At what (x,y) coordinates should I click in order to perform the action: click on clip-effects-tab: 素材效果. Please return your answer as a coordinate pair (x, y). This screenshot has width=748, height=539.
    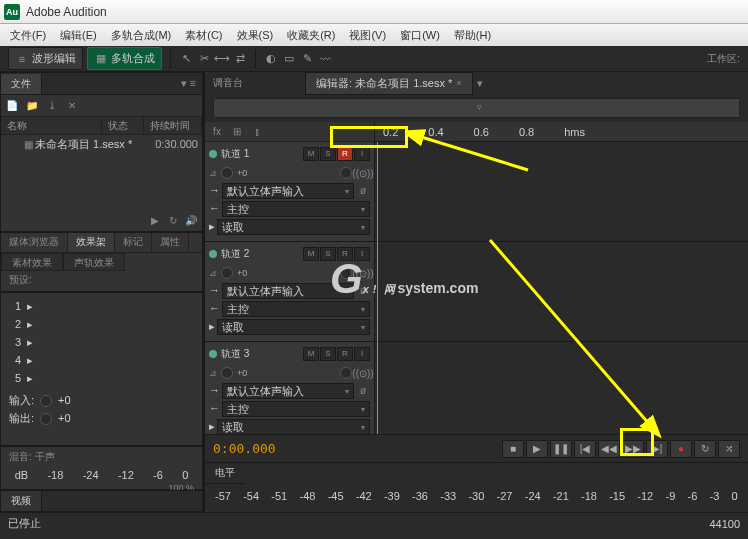
    Looking at the image, I should click on (32, 262).